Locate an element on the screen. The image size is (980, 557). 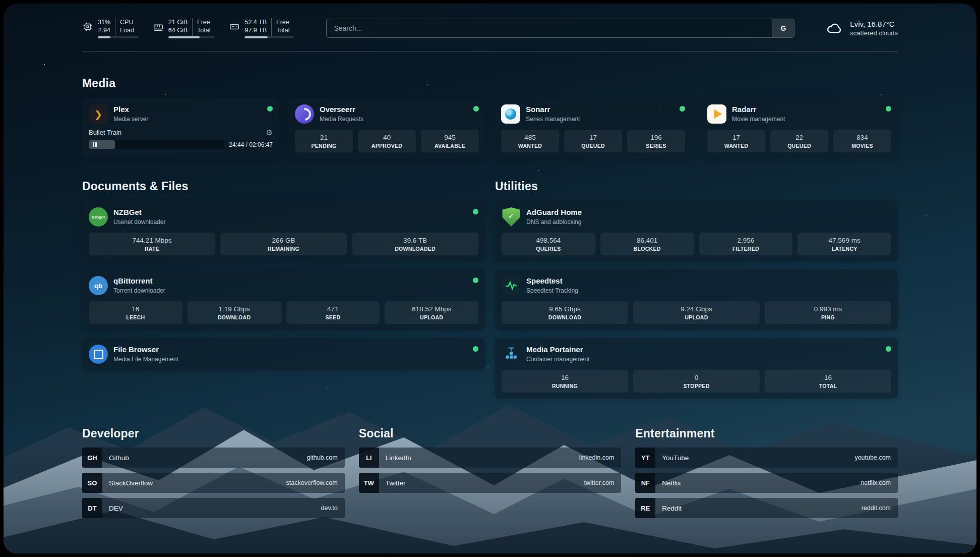
search-engine-button: G is located at coordinates (783, 28).